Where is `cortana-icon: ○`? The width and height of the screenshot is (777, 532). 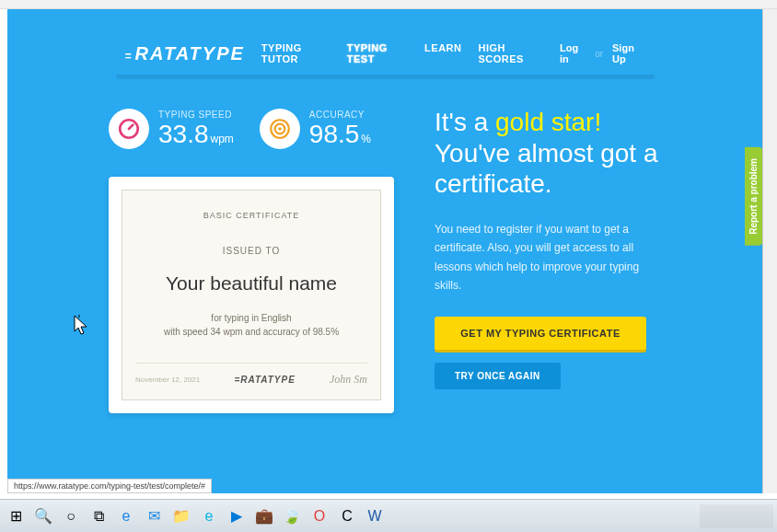 cortana-icon: ○ is located at coordinates (71, 516).